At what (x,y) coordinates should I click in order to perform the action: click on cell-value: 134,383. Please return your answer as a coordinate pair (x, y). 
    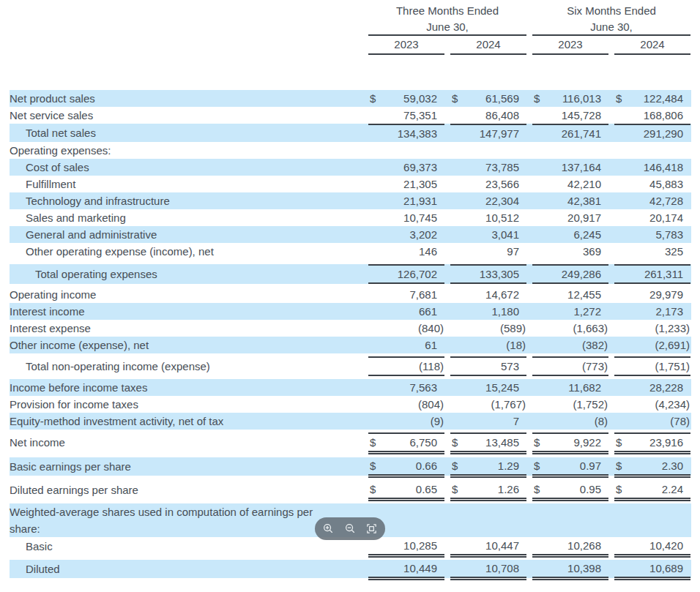
    Looking at the image, I should click on (421, 133).